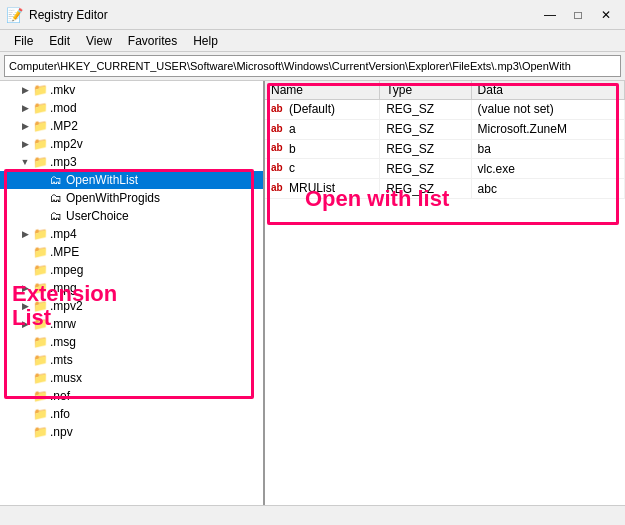 Image resolution: width=625 pixels, height=525 pixels. What do you see at coordinates (132, 234) in the screenshot?
I see `tree-item: ▶📁.mp4` at bounding box center [132, 234].